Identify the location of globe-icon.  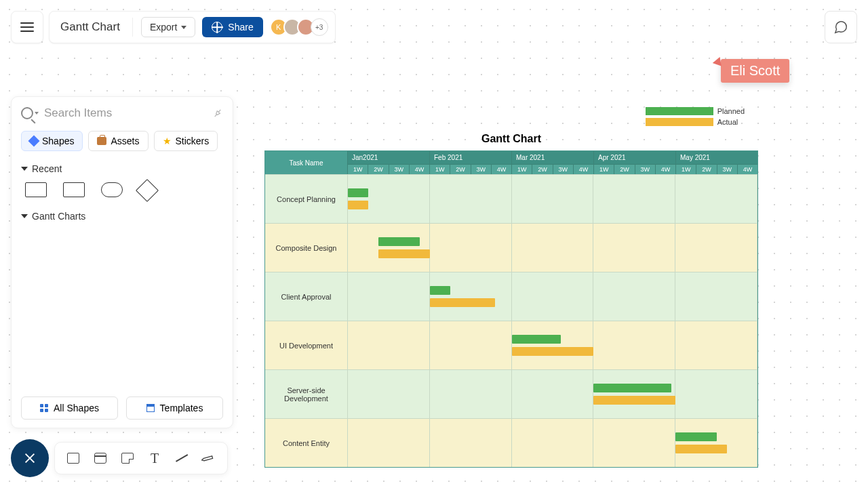
(217, 27).